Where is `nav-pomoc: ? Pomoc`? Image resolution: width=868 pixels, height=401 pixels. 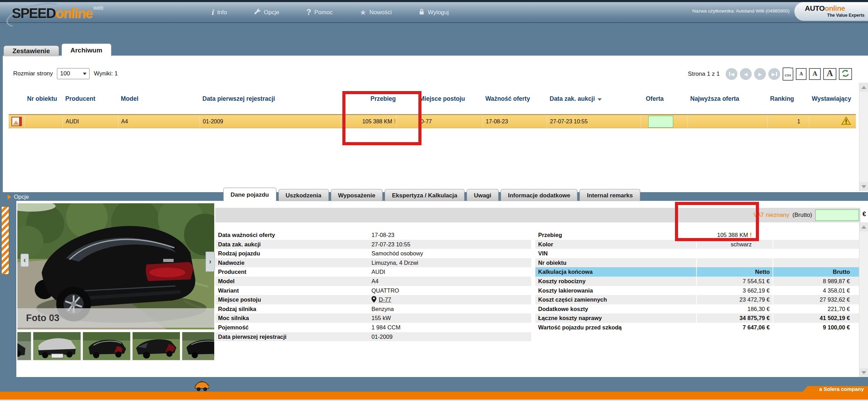
nav-pomoc: ? Pomoc is located at coordinates (319, 13).